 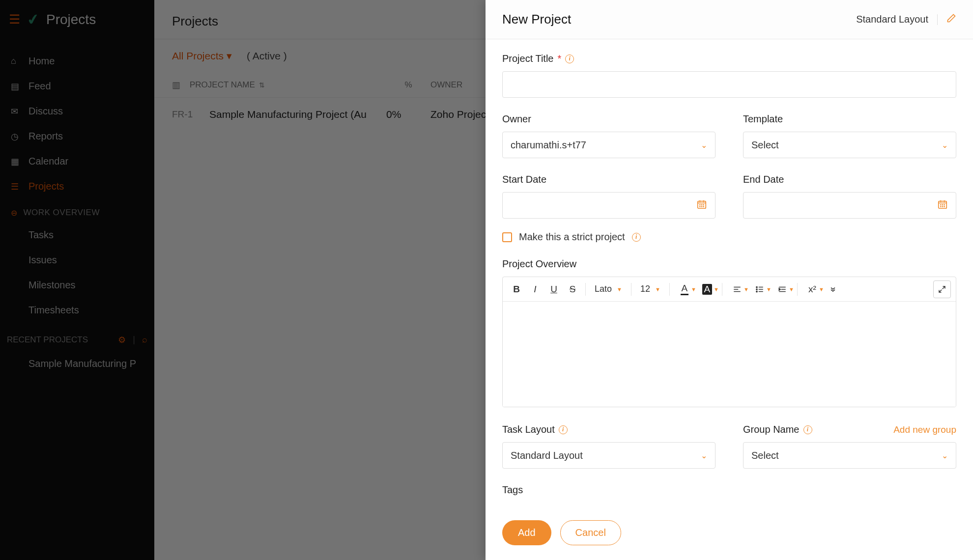 What do you see at coordinates (951, 20) in the screenshot?
I see `edit-layout-icon` at bounding box center [951, 20].